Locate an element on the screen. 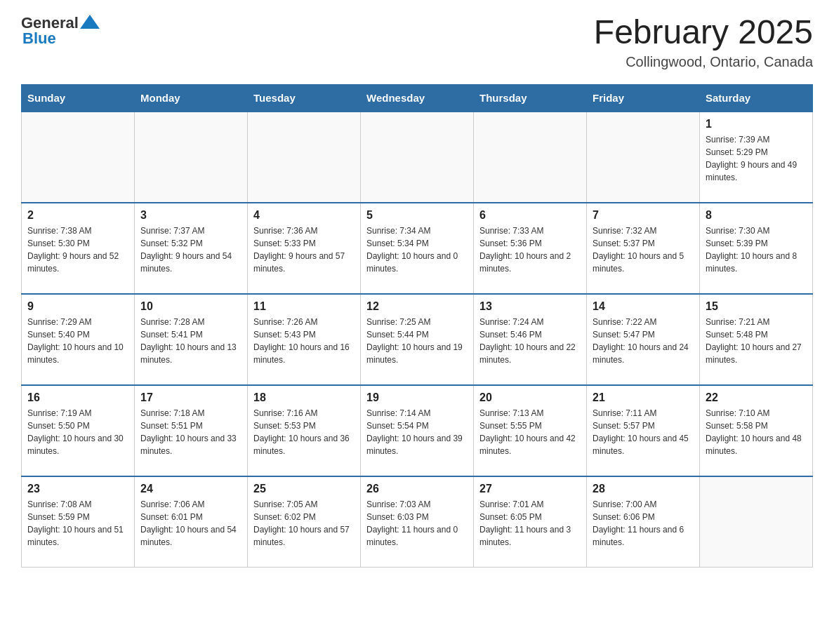  day-info: Sunrise: 7:39 AM Sunset: 5:29 PM Dayligh… is located at coordinates (756, 159).